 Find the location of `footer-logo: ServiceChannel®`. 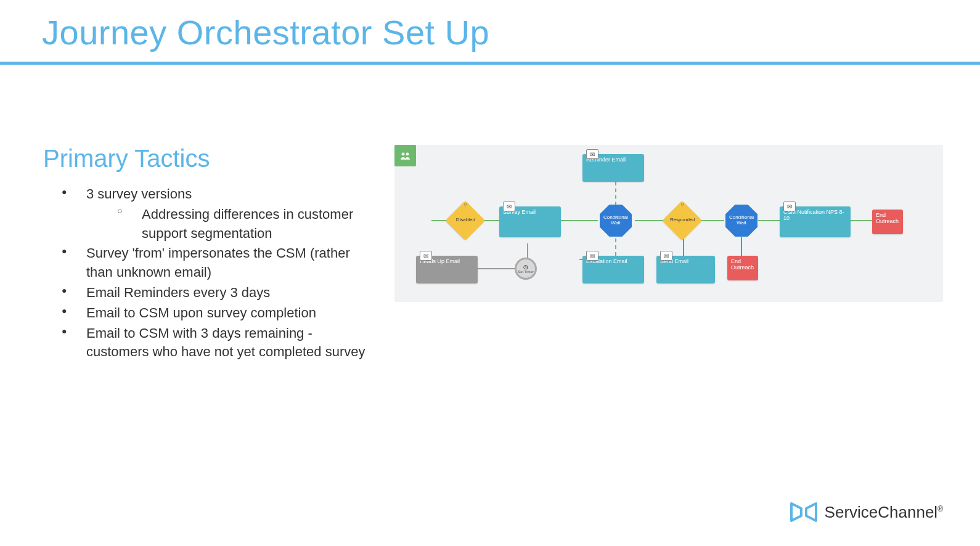

footer-logo: ServiceChannel® is located at coordinates (866, 512).